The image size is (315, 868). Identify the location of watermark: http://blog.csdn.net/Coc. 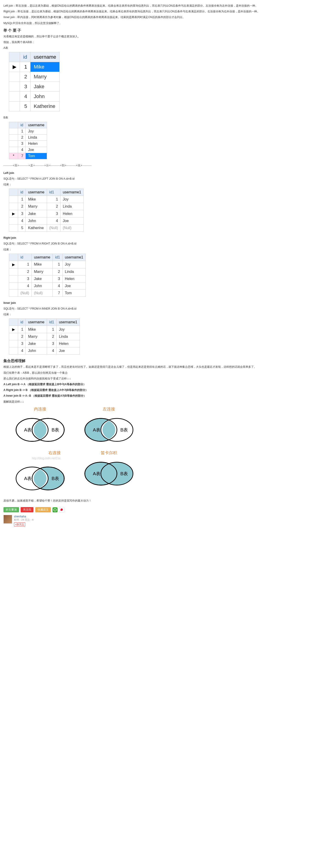
(46, 458).